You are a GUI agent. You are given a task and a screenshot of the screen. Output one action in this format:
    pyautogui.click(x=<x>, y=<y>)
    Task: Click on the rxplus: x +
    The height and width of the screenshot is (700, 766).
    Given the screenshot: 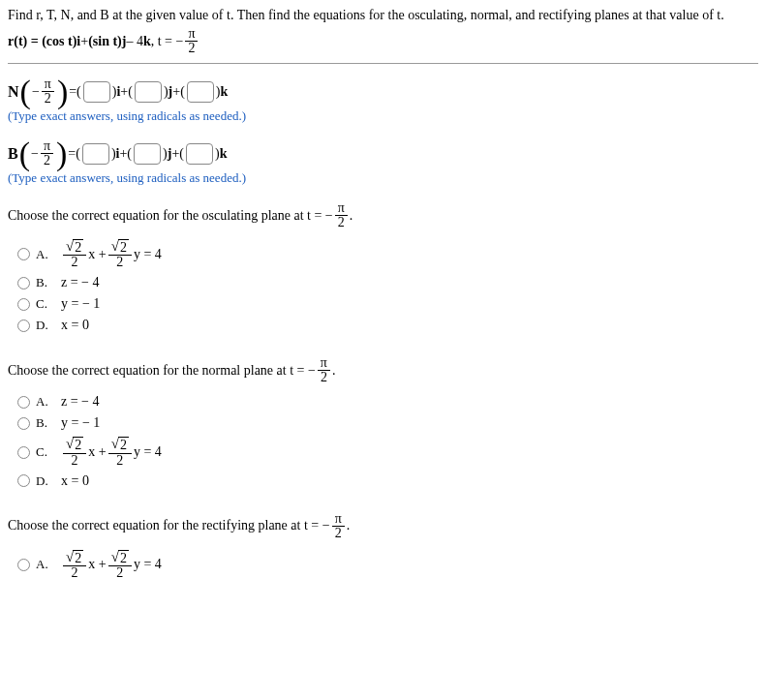 What is the action you would take?
    pyautogui.click(x=97, y=564)
    